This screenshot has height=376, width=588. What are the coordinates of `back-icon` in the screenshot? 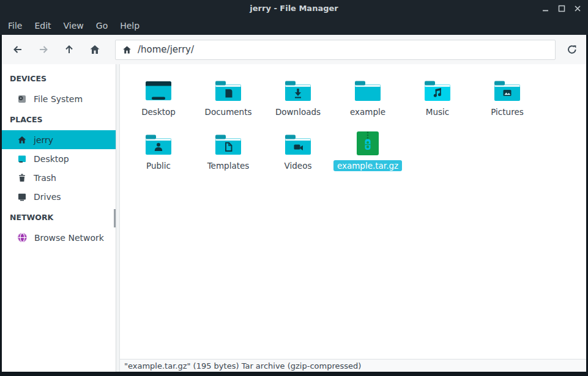 It's located at (18, 50).